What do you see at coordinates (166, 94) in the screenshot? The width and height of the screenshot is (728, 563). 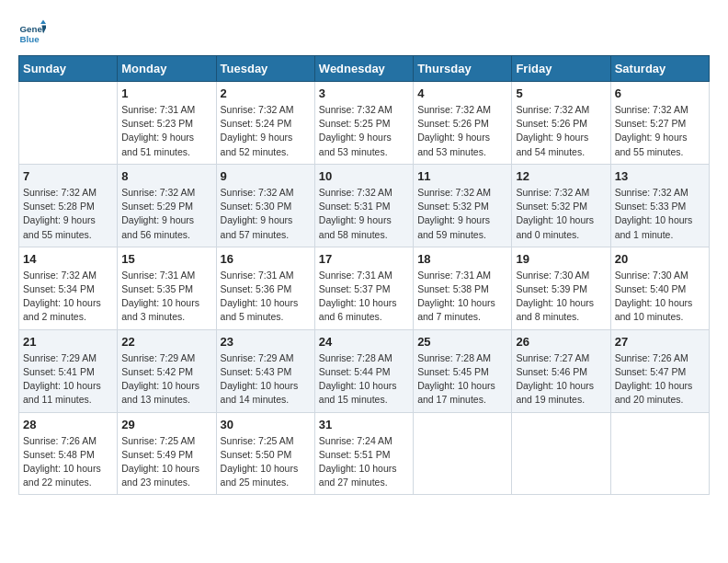 I see `day-number: 1` at bounding box center [166, 94].